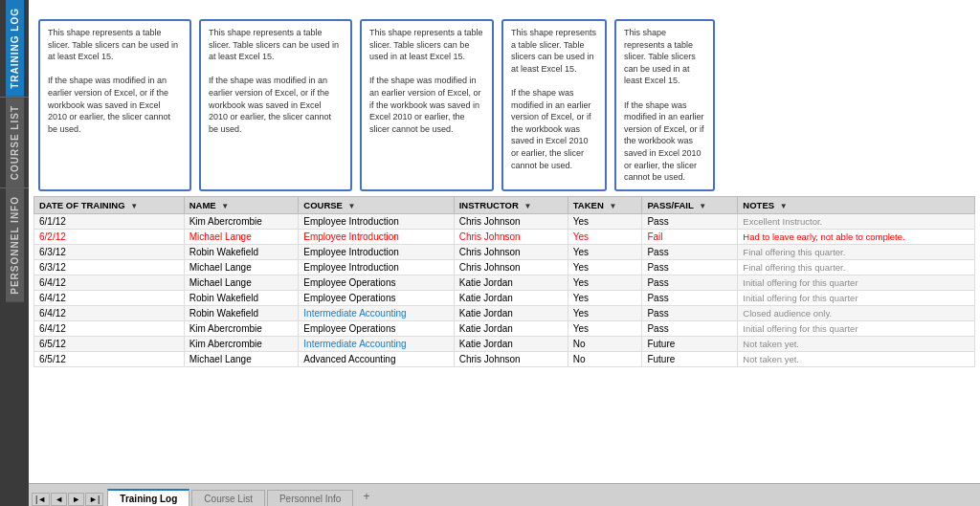  What do you see at coordinates (376, 205) in the screenshot?
I see `col-header-course: COURSE ▼` at bounding box center [376, 205].